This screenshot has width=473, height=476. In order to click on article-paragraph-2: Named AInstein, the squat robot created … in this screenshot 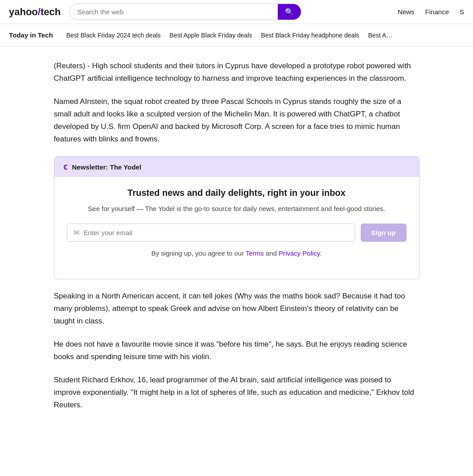, I will do `click(237, 120)`.